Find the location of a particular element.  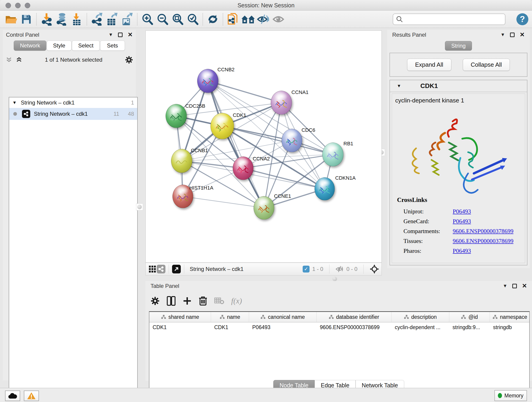

left-splitter-handle is located at coordinates (139, 207).